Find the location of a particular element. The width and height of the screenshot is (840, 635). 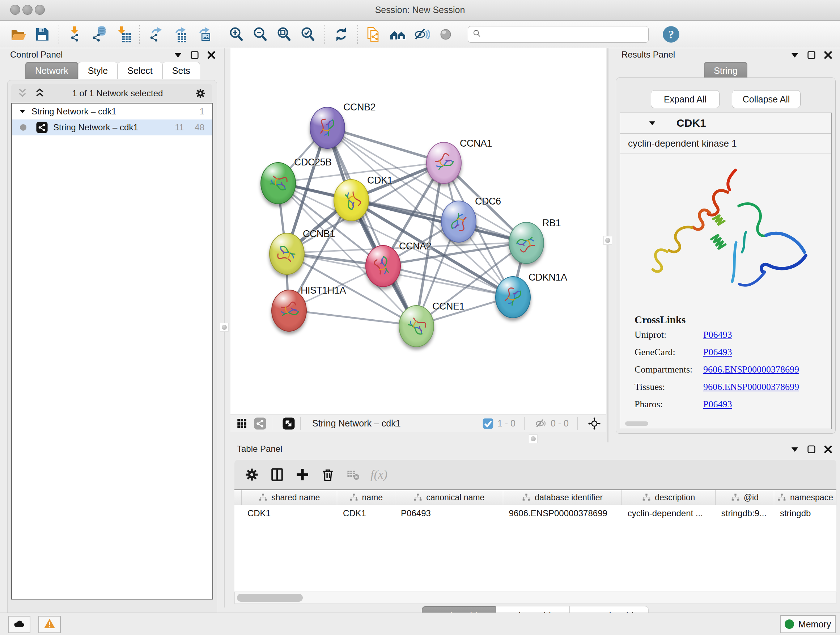

export-network-button is located at coordinates (156, 34).